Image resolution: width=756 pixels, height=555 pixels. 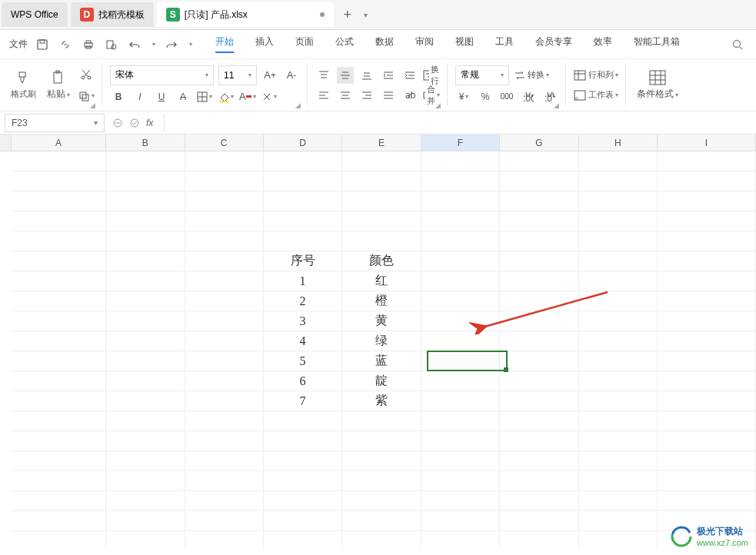 What do you see at coordinates (366, 15) in the screenshot?
I see `new-tab-dropdown: ▾` at bounding box center [366, 15].